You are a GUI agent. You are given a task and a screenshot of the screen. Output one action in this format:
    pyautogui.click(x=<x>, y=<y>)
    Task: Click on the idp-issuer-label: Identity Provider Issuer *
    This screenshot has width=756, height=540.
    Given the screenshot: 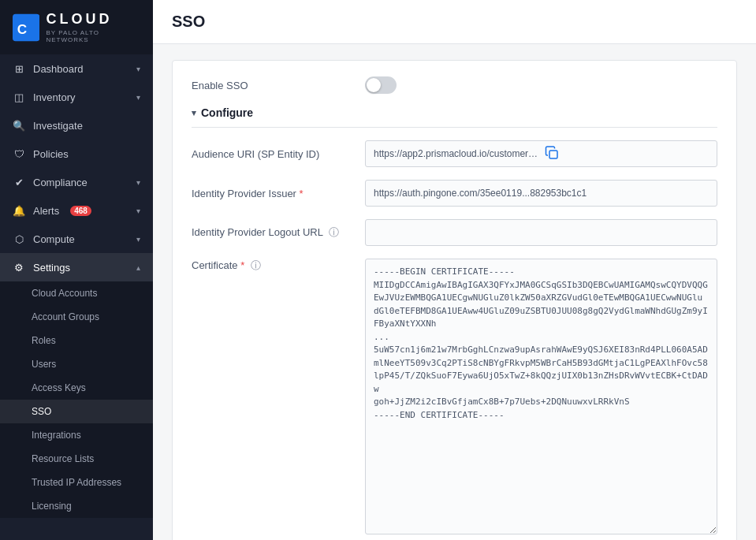 What is the action you would take?
    pyautogui.click(x=278, y=194)
    